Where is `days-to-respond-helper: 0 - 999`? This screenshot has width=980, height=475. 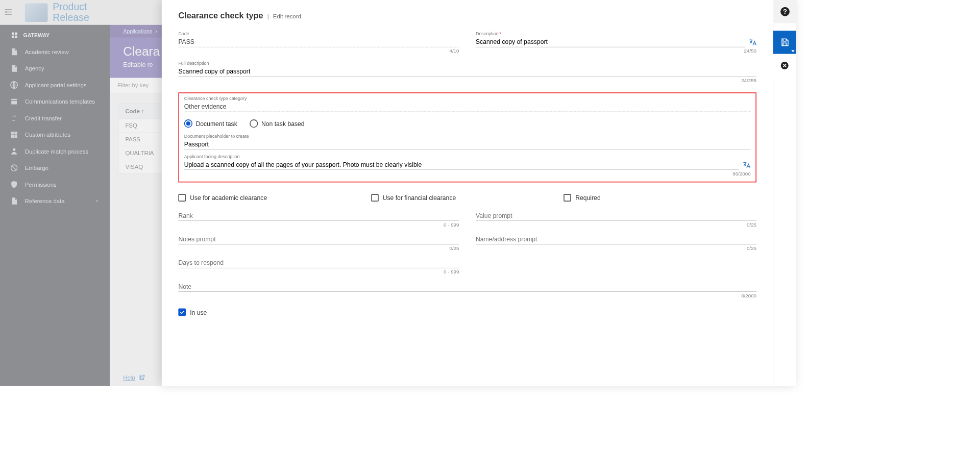
days-to-respond-helper: 0 - 999 is located at coordinates (318, 271).